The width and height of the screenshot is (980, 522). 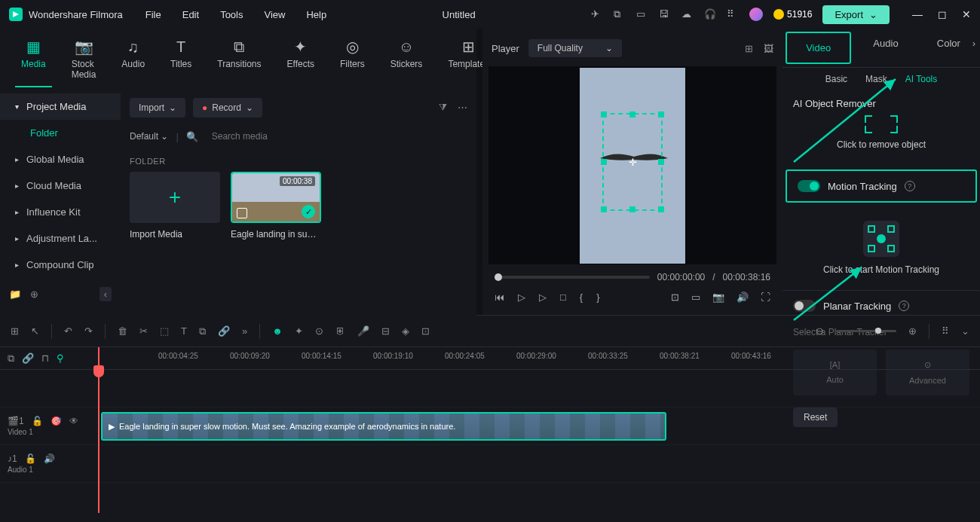 What do you see at coordinates (56, 421) in the screenshot?
I see `mute-icon: 🎯` at bounding box center [56, 421].